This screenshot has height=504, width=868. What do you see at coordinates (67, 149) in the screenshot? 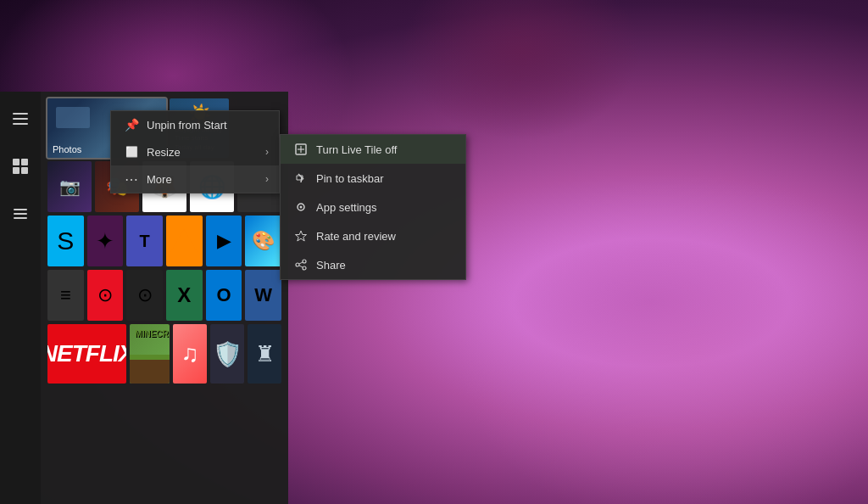
I see `photos-tile-label: Photos` at bounding box center [67, 149].